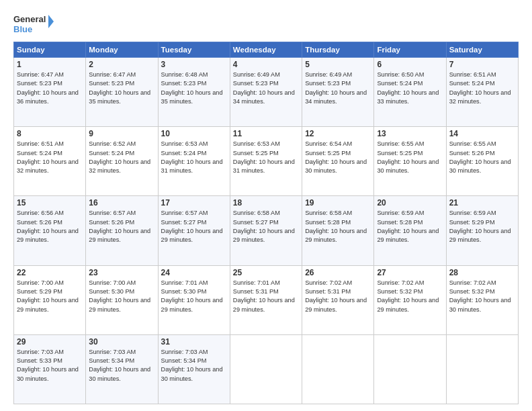 This screenshot has width=532, height=411. I want to click on calendar-cell: 11Sunrise: 6:53 AMSunset: 5:25 PMDayligh…, so click(266, 161).